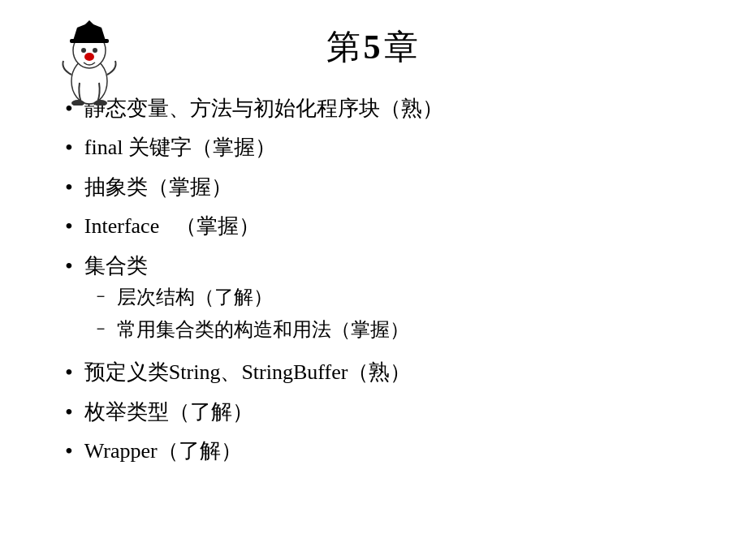 This screenshot has height=560, width=747. Describe the element at coordinates (391, 148) in the screenshot. I see `bullet-text: final 关键字（掌握）` at that location.